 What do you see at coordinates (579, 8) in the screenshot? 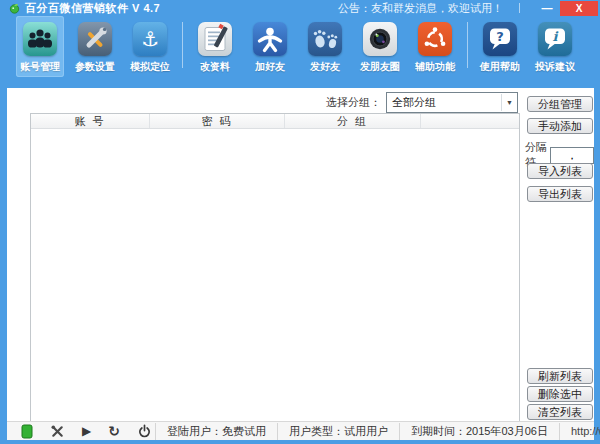
I see `close-button: X` at bounding box center [579, 8].